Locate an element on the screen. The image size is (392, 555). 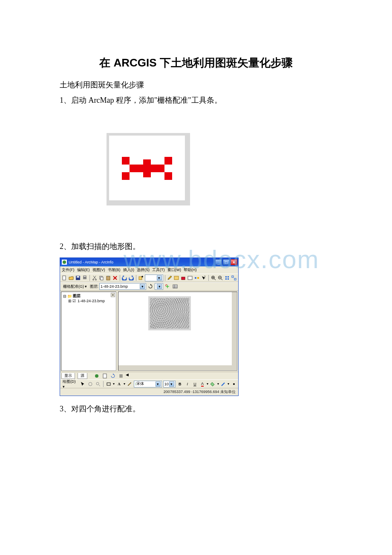
menu-file: 文件(F) is located at coordinates (68, 270).